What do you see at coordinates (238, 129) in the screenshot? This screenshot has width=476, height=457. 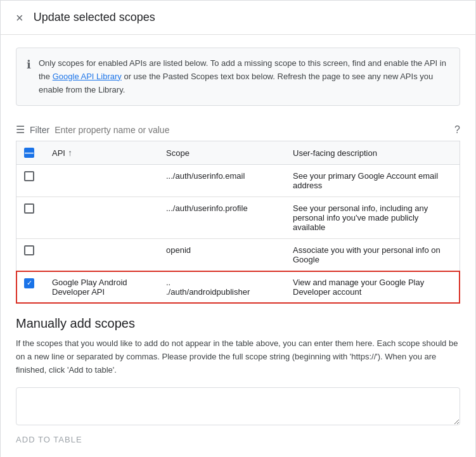 I see `filter-row: ☰ Filter ?` at bounding box center [238, 129].